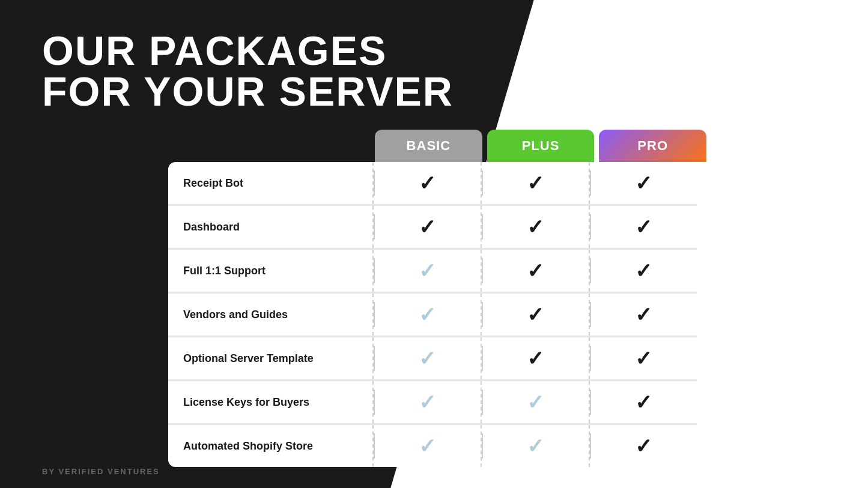 This screenshot has height=488, width=868. What do you see at coordinates (270, 359) in the screenshot?
I see `feature-name: Optional Server Template` at bounding box center [270, 359].